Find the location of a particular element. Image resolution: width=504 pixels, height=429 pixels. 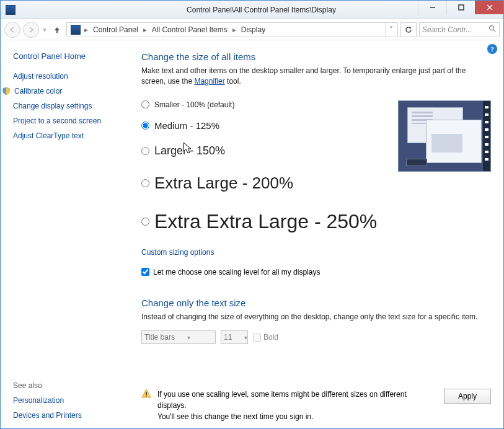

see-also-personalization: Personalization is located at coordinates (71, 400).